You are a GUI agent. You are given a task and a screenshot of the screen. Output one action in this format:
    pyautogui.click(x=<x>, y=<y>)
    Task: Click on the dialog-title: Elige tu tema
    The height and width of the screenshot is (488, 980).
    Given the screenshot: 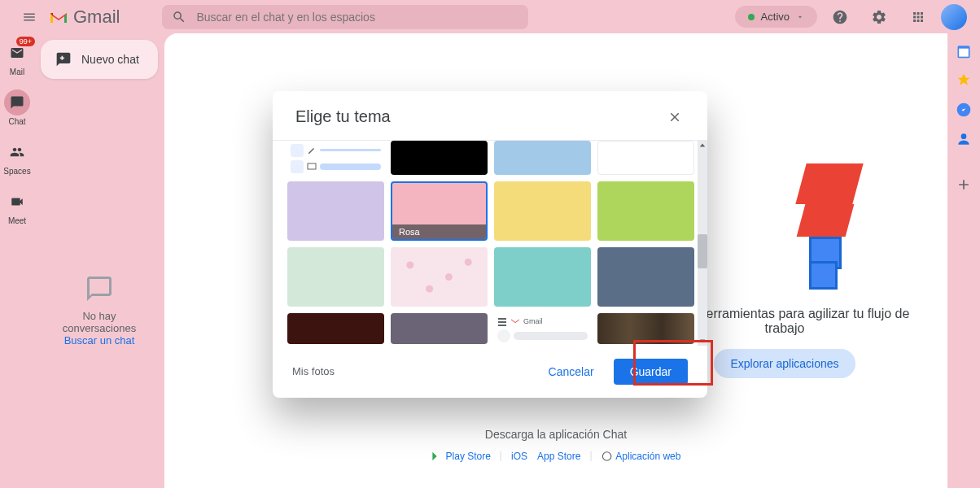 What is the action you would take?
    pyautogui.click(x=343, y=117)
    